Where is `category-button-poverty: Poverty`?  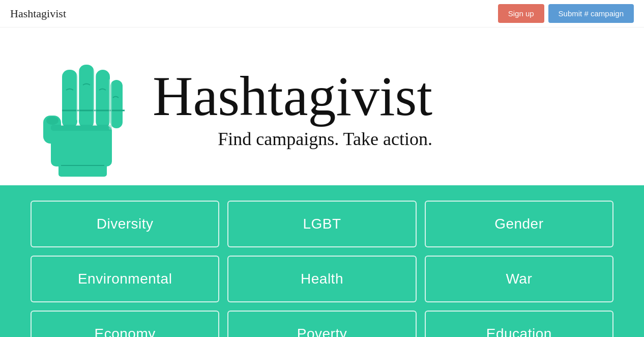
category-button-poverty: Poverty is located at coordinates (321, 324).